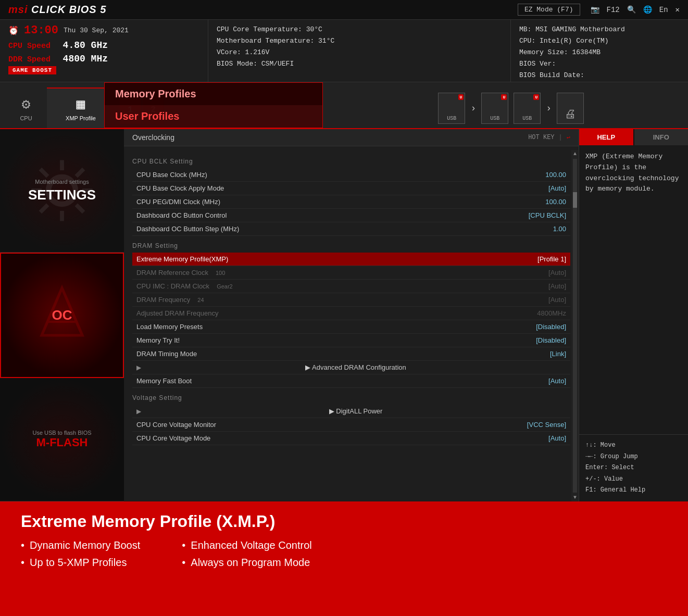 The width and height of the screenshot is (688, 616). What do you see at coordinates (633, 316) in the screenshot?
I see `right-panel: HELP INFO XMP (Extreme Memory Profile) i…` at bounding box center [633, 316].